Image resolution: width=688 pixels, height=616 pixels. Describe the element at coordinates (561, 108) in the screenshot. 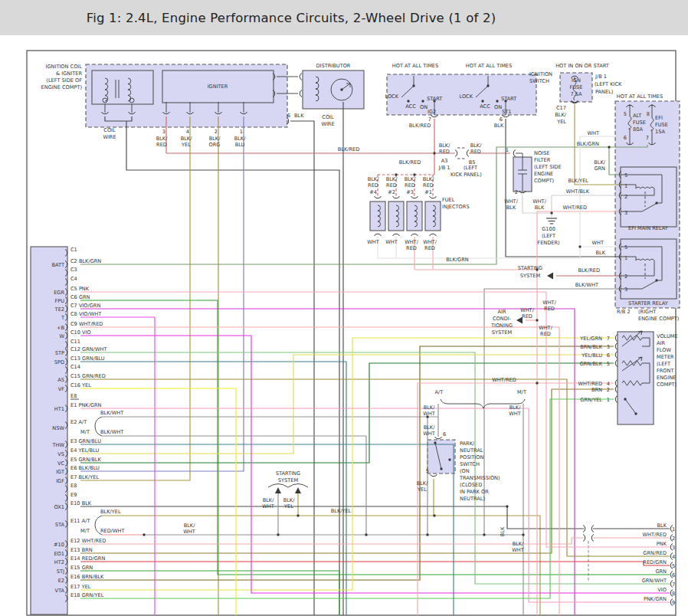

I see `diagram-label: C17` at that location.